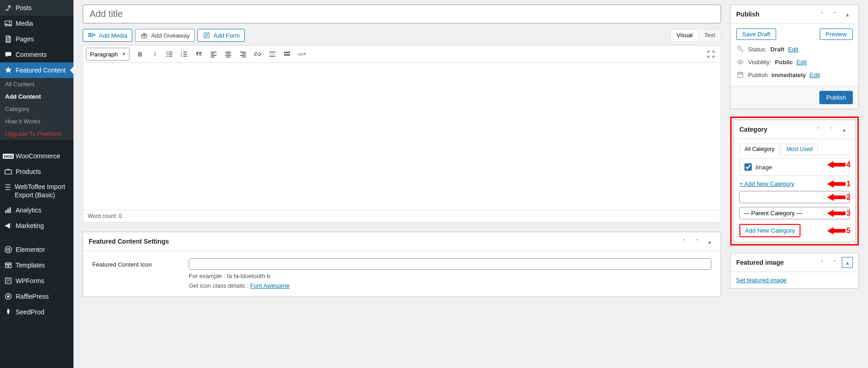 The width and height of the screenshot is (868, 368). I want to click on sidebar-item-templates: Templates, so click(37, 265).